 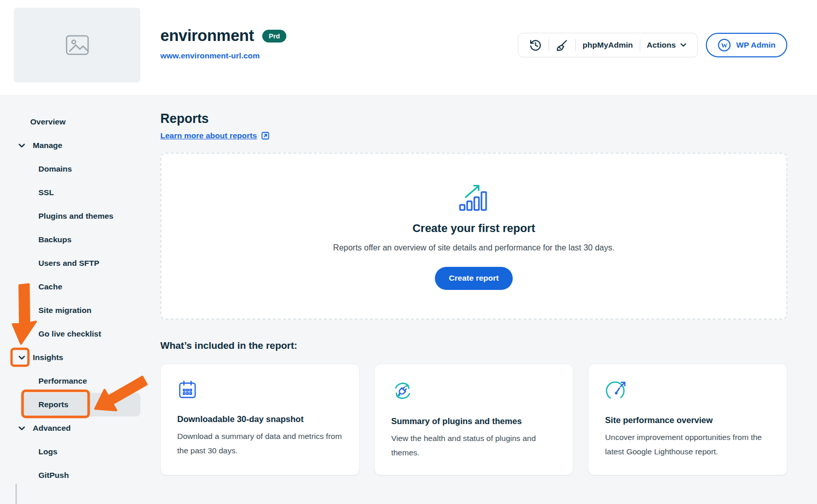 What do you see at coordinates (607, 45) in the screenshot?
I see `environment-toolbar: phpMyAdmin Actions` at bounding box center [607, 45].